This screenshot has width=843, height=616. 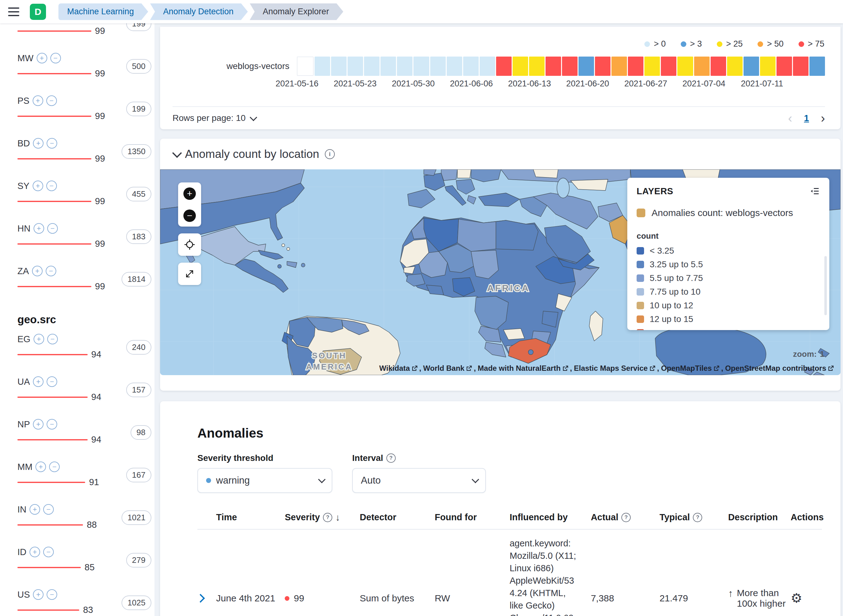 What do you see at coordinates (201, 598) in the screenshot?
I see `expand-row-icon` at bounding box center [201, 598].